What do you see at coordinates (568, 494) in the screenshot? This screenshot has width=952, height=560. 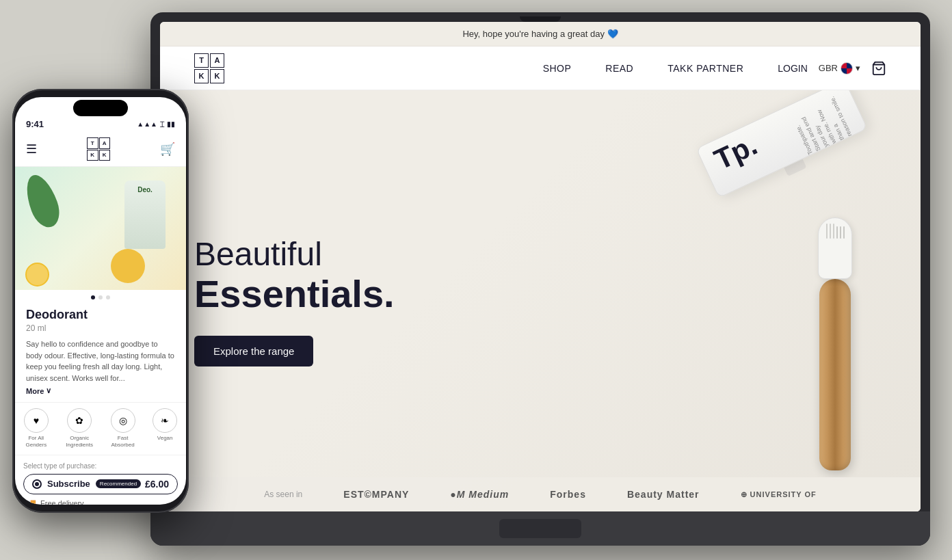 I see `press-logo-forbes: Forbes` at bounding box center [568, 494].